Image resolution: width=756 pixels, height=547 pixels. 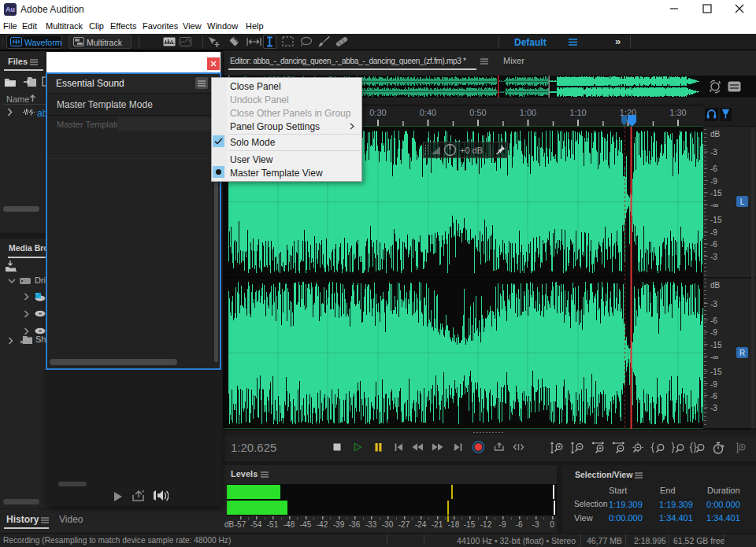 I want to click on svg-text: -51, so click(x=272, y=524).